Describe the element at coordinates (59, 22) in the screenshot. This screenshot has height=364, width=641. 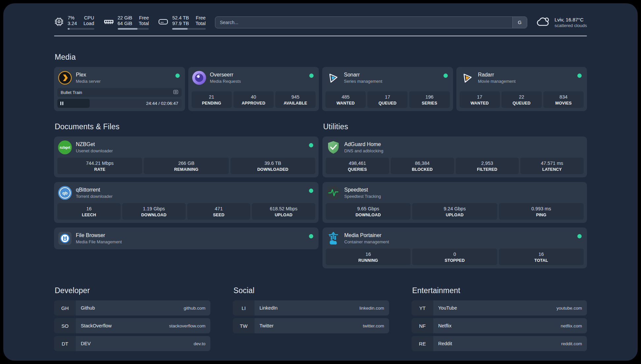
I see `cpu-icon` at that location.